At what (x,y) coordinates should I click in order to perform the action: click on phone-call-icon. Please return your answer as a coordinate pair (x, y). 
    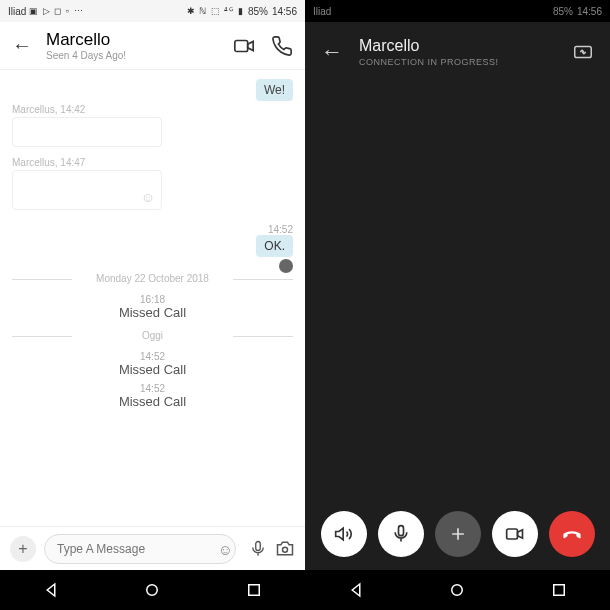
    Looking at the image, I should click on (282, 46).